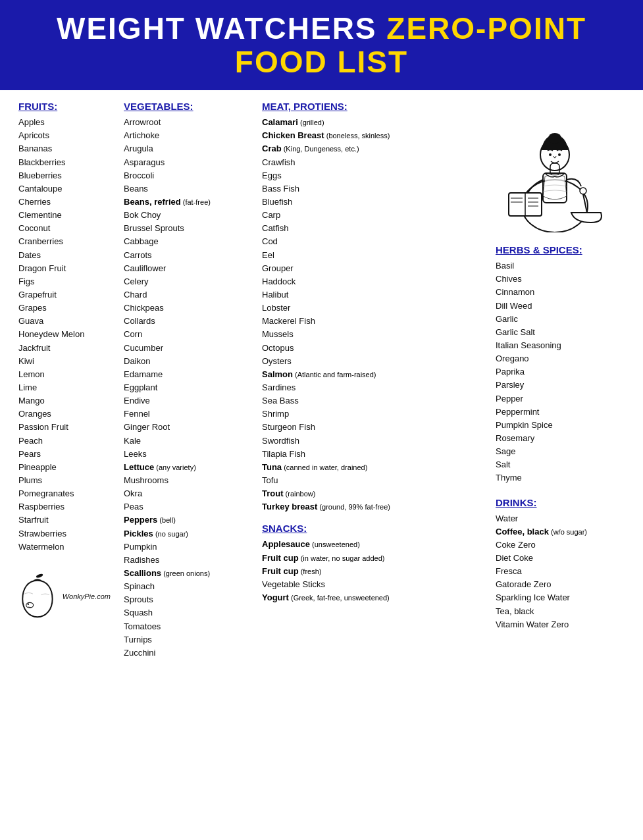 Image resolution: width=643 pixels, height=840 pixels. I want to click on list-item: Broccoli, so click(186, 176).